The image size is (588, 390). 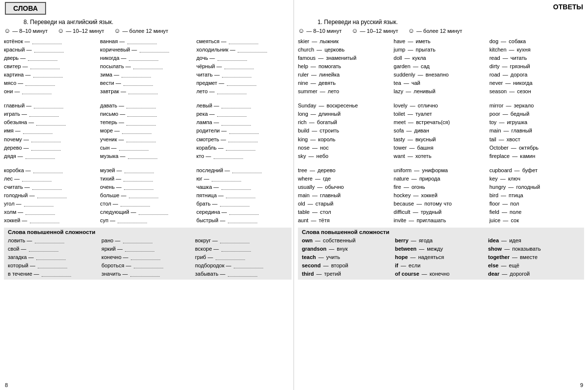 I want to click on left-time-text-3: — более 12 минут, so click(x=146, y=31).